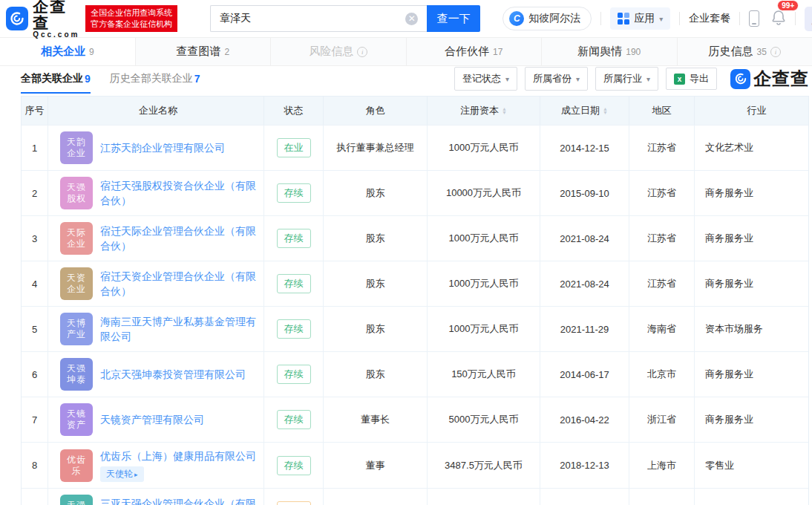  What do you see at coordinates (294, 504) in the screenshot?
I see `status-badge: 注销` at bounding box center [294, 504].